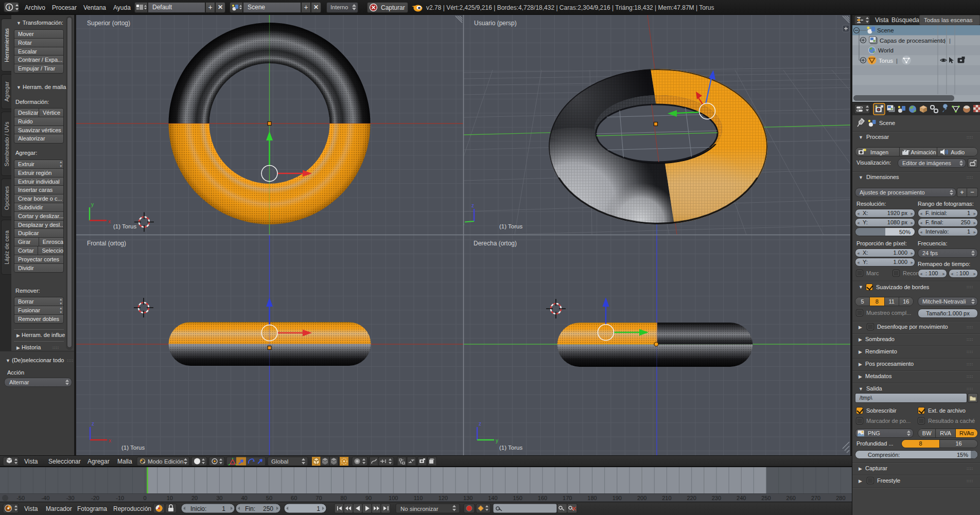 This screenshot has height=515, width=980. What do you see at coordinates (71, 498) in the screenshot?
I see `svg-text: -30` at bounding box center [71, 498].